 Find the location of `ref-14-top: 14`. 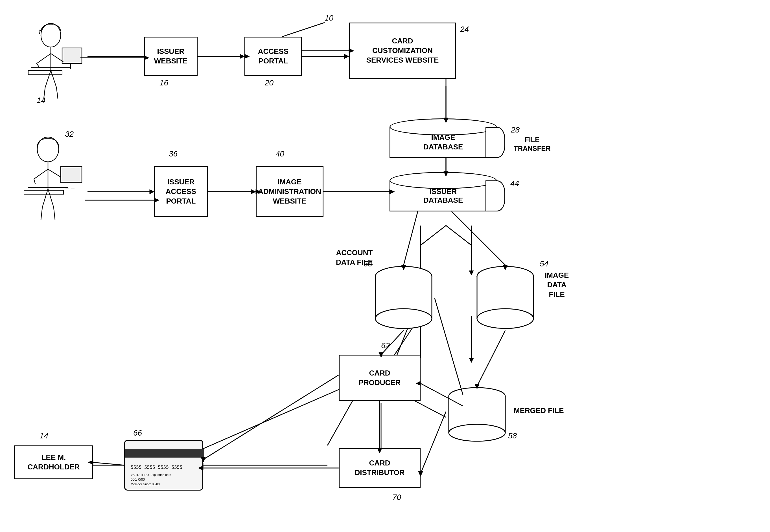

ref-14-top: 14 is located at coordinates (41, 101).